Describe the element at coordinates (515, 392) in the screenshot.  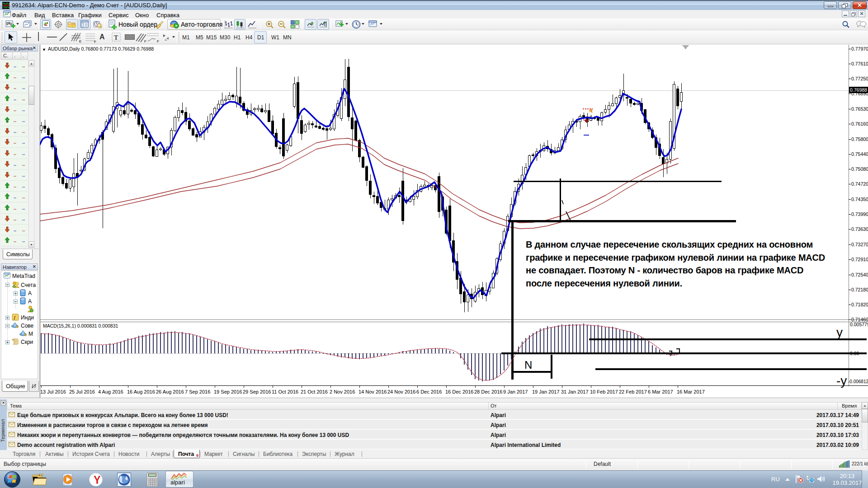
I see `svg-text: 9 Jan 2017` at that location.